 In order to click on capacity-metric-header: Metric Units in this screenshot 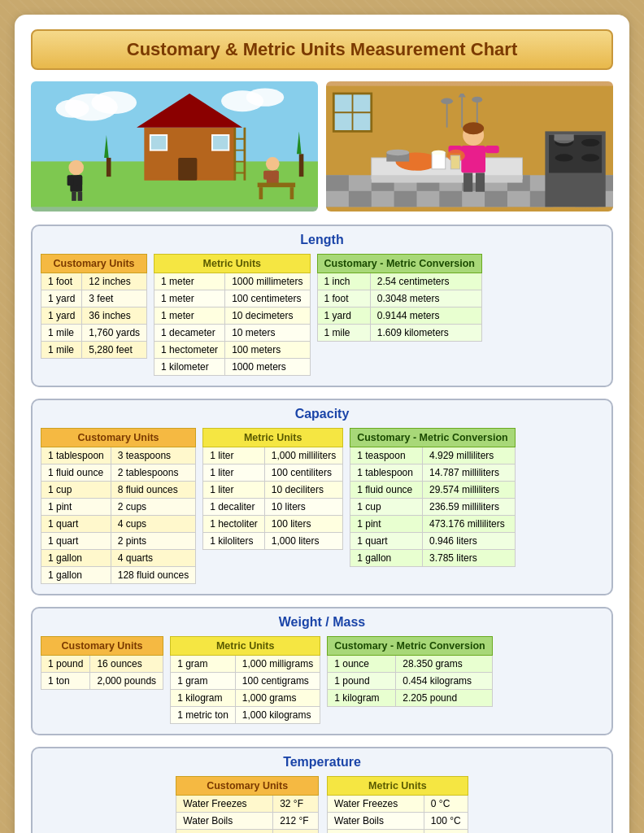, I will do `click(273, 438)`.